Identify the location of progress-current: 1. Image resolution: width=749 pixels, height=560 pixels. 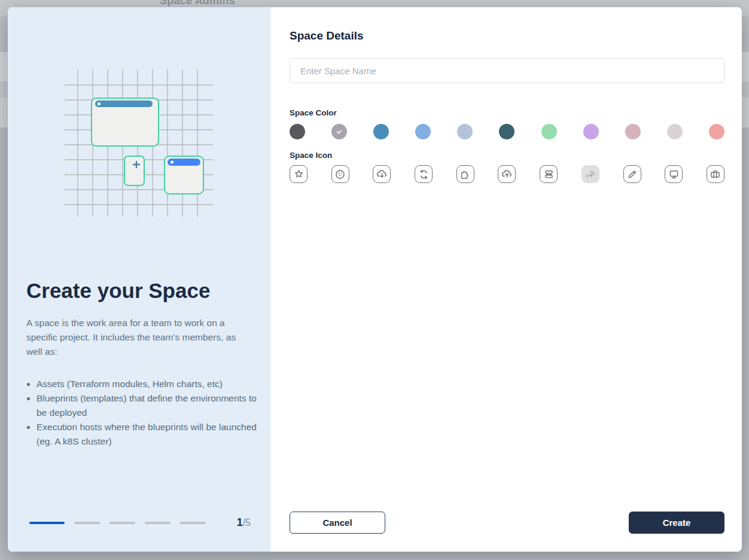
(240, 522).